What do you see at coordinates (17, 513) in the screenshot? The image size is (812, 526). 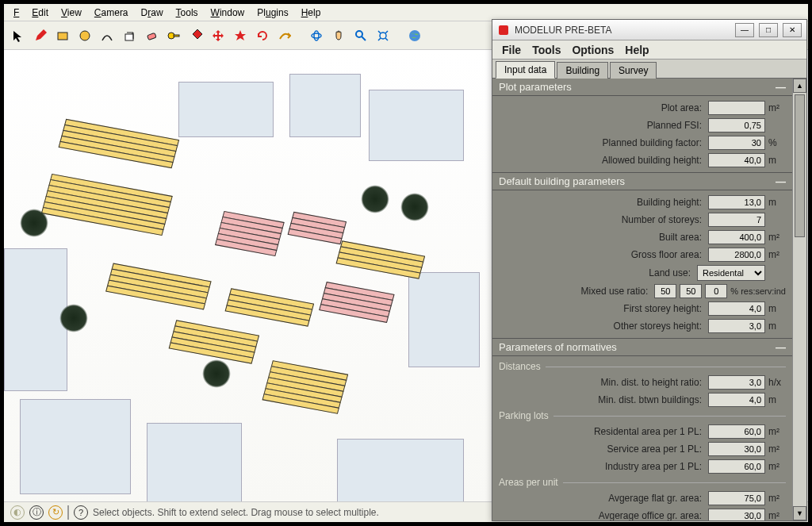 I see `info-circle-icon: ◐` at bounding box center [17, 513].